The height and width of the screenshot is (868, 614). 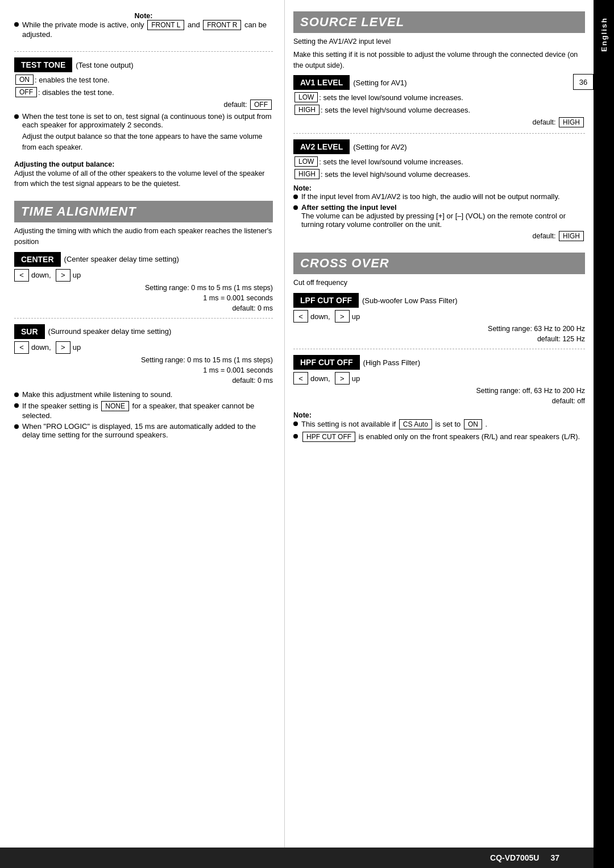 I want to click on on-label: ON, so click(x=24, y=80).